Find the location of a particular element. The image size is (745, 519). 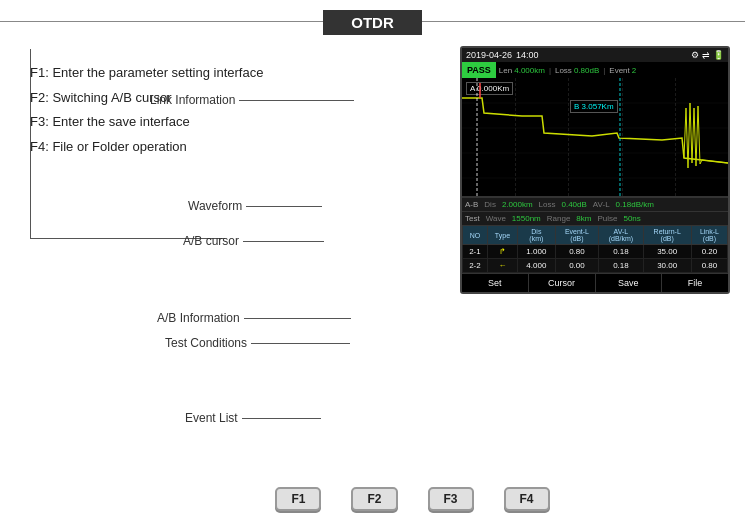

col-return-l: Return-L(dB) is located at coordinates (667, 236).